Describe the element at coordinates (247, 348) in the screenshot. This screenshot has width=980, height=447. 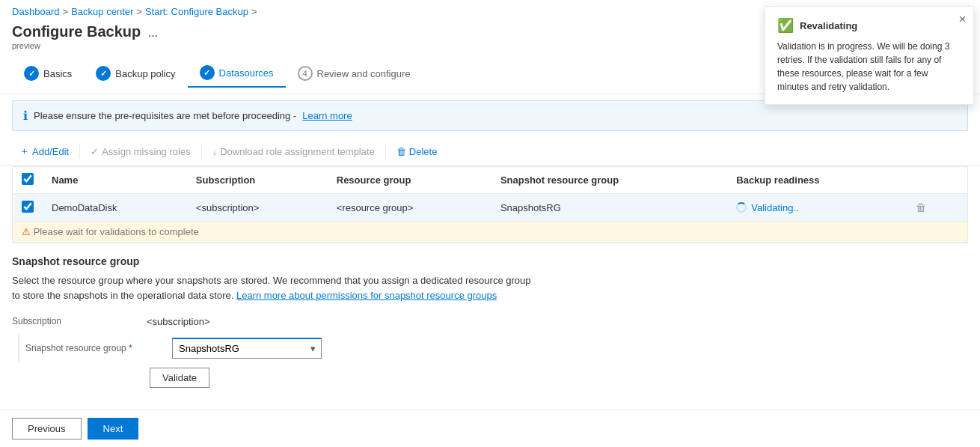
I see `snapshot-rg-dropdown: SnapshotsRG` at that location.